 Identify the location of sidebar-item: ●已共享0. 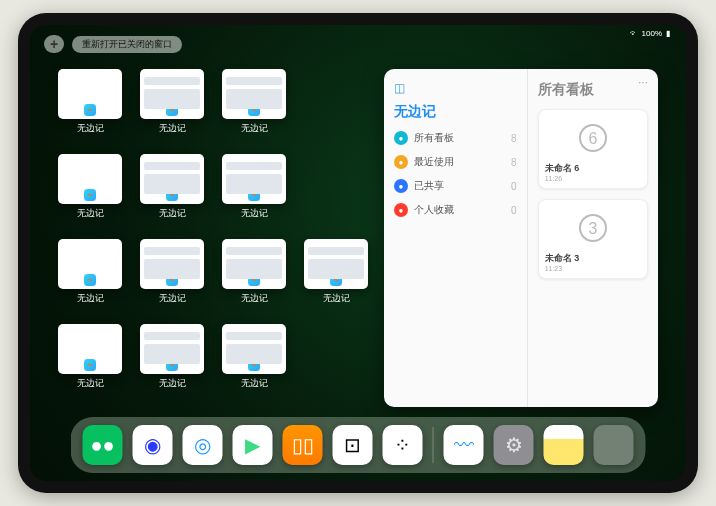
(456, 186).